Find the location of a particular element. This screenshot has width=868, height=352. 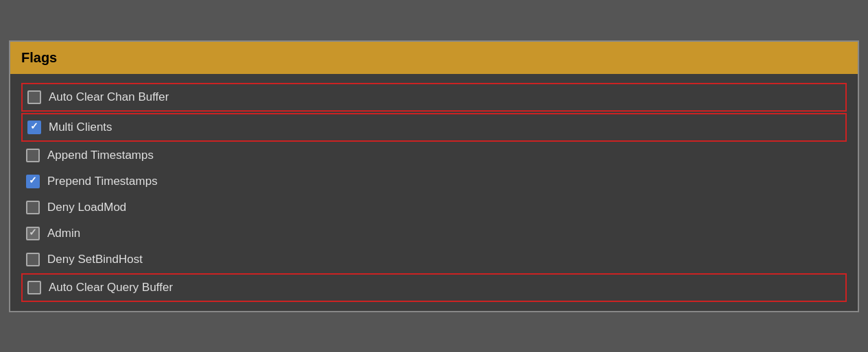

checkbox-wrapper-admin is located at coordinates (33, 234).